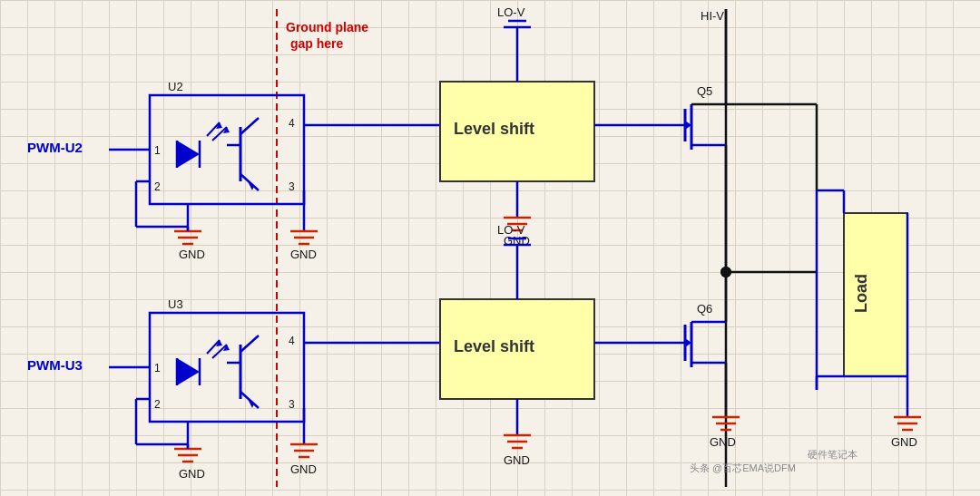  Describe the element at coordinates (292, 123) in the screenshot. I see `u2-pin4: 4` at that location.